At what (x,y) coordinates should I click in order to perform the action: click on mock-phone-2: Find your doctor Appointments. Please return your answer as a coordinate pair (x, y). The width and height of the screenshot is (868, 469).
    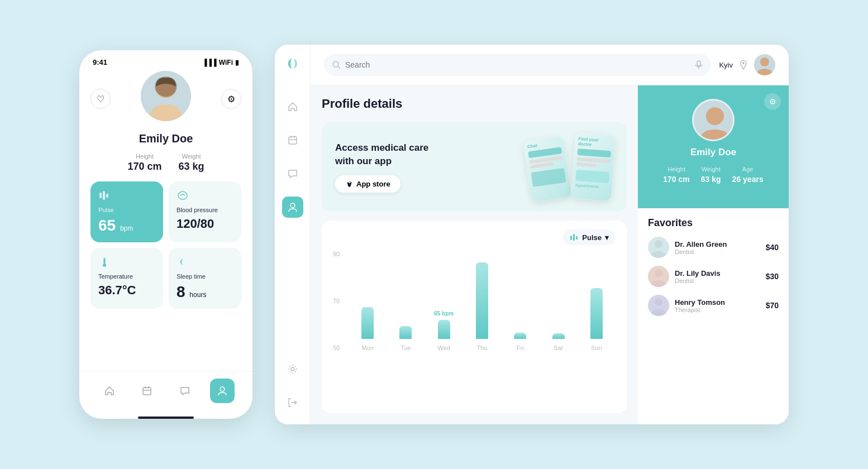
    Looking at the image, I should click on (593, 168).